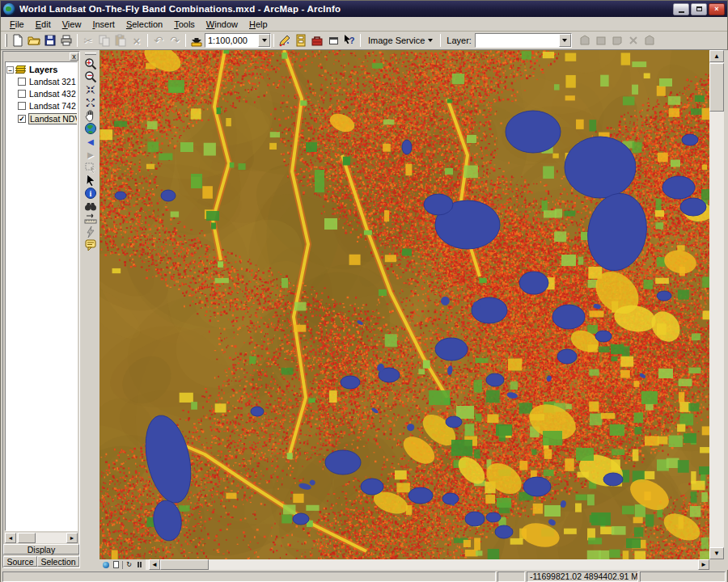 The image size is (728, 582). What do you see at coordinates (91, 77) in the screenshot?
I see `zoom-out-tool: −` at bounding box center [91, 77].